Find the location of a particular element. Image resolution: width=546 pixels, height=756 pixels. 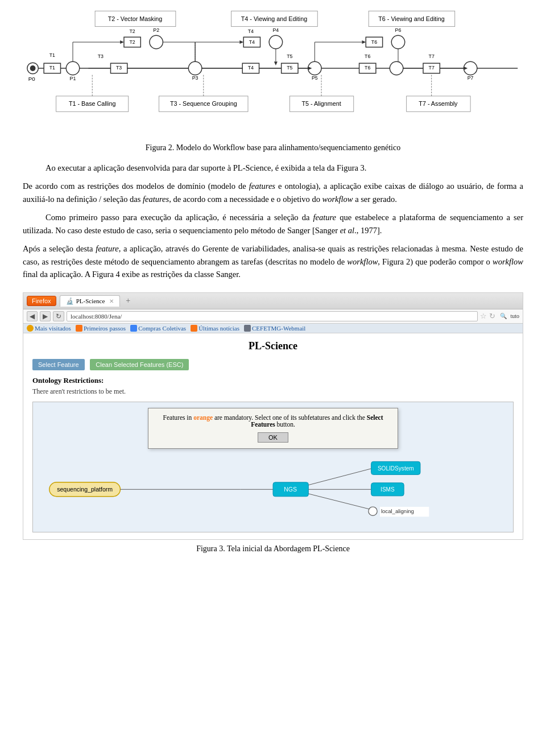

svg-text: sequencing_platform is located at coordinates (85, 489).